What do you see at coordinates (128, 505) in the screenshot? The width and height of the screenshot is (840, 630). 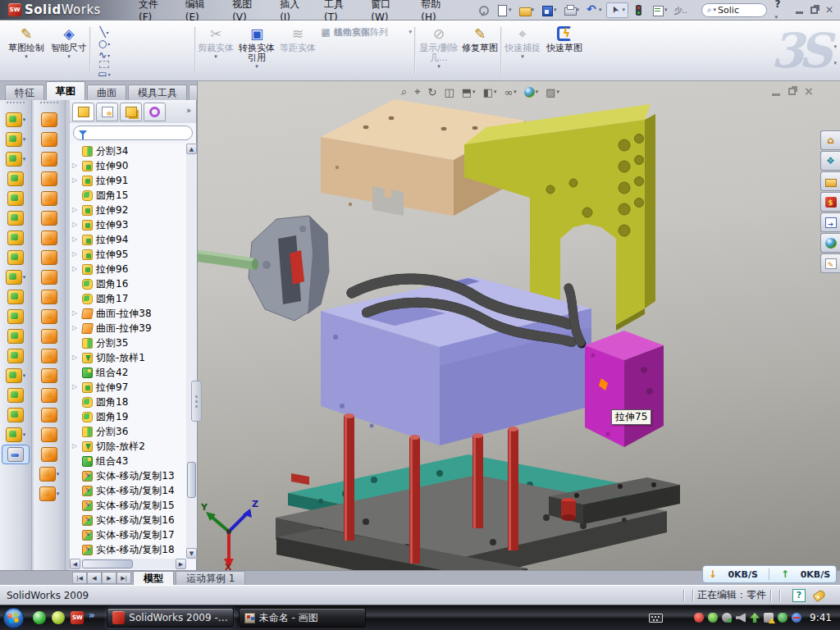 I see `tree-item-实体-移动-复制15: 实体-移动/复制15` at bounding box center [128, 505].